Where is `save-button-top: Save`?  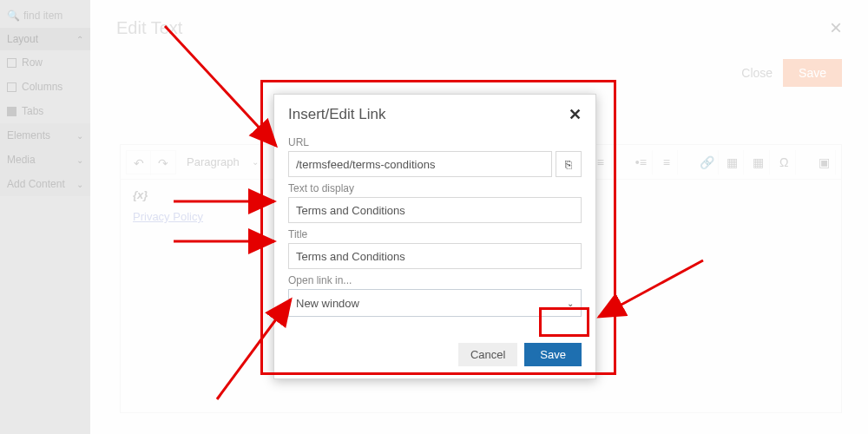
save-button-top: Save is located at coordinates (812, 73).